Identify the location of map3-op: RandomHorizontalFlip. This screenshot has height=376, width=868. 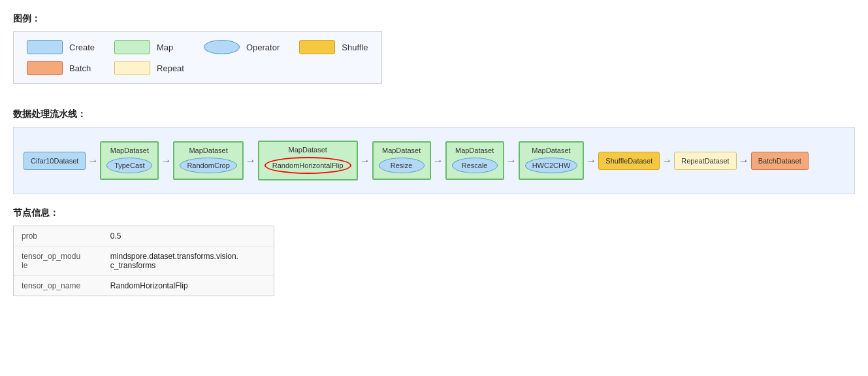
(308, 165).